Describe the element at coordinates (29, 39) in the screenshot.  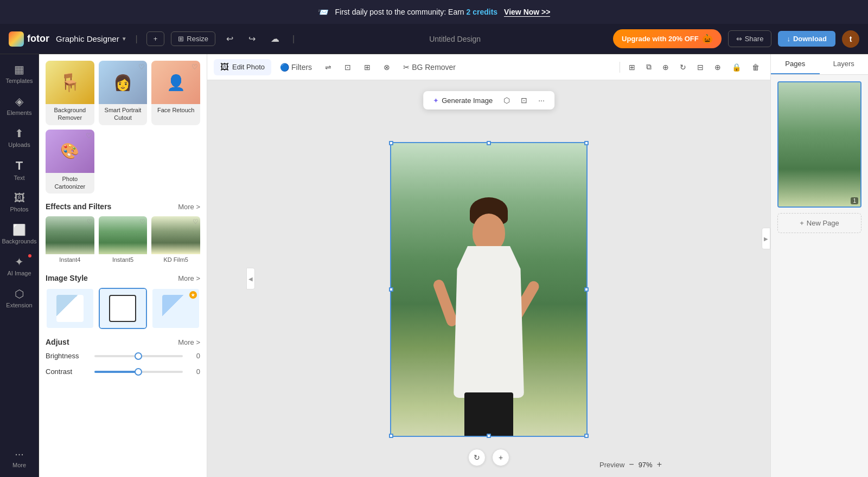
I see `logo: fotor` at that location.